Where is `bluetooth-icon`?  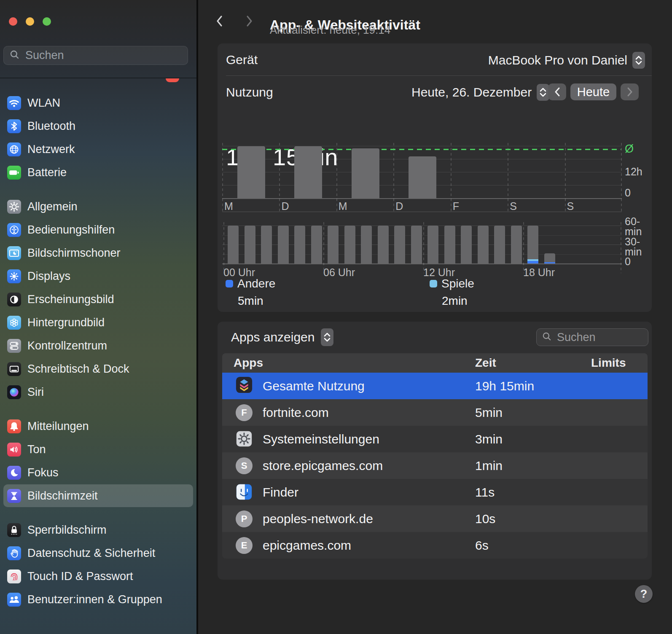
bluetooth-icon is located at coordinates (14, 126).